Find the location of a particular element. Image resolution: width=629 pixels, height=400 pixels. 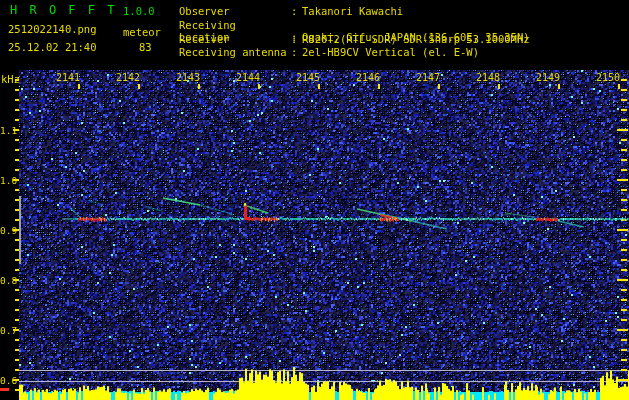

file-name: 2512022140.png is located at coordinates (52, 30).